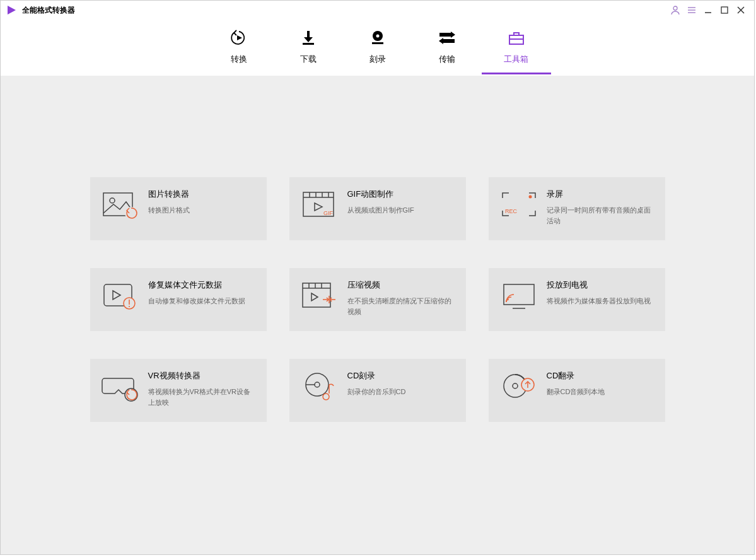  I want to click on tool-desc: 刻录你的音乐到CD, so click(402, 392).